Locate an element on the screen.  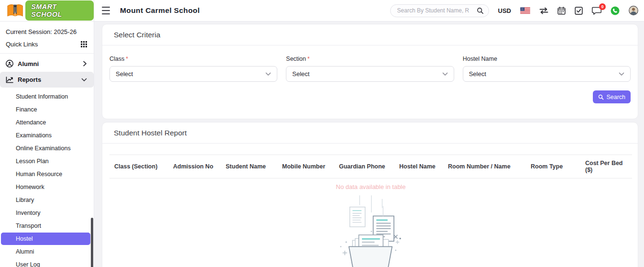
column-header: Guardian Phone is located at coordinates (364, 167).